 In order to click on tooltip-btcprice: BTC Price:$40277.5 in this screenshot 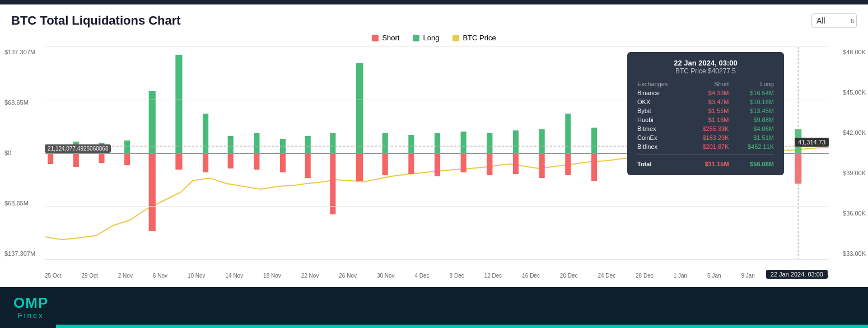, I will do `click(706, 71)`.